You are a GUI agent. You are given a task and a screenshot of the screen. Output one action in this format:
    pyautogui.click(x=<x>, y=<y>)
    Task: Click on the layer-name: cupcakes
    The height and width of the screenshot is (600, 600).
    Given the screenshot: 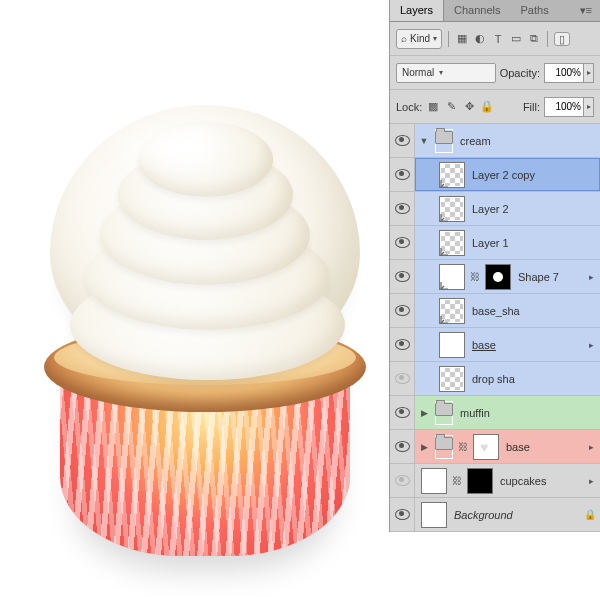 What is the action you would take?
    pyautogui.click(x=540, y=481)
    